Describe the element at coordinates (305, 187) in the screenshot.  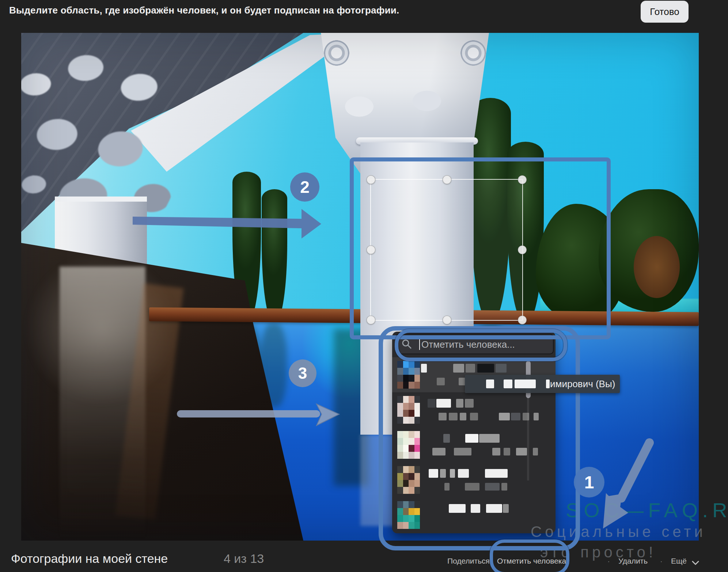
I see `step-2-badge: 2` at that location.